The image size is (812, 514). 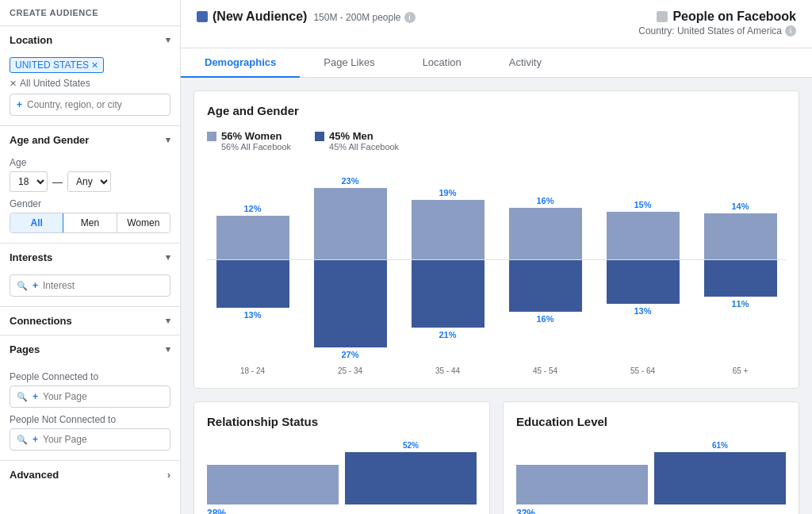 What do you see at coordinates (651, 511) in the screenshot?
I see `edu-bottom-pct: 32%` at bounding box center [651, 511].